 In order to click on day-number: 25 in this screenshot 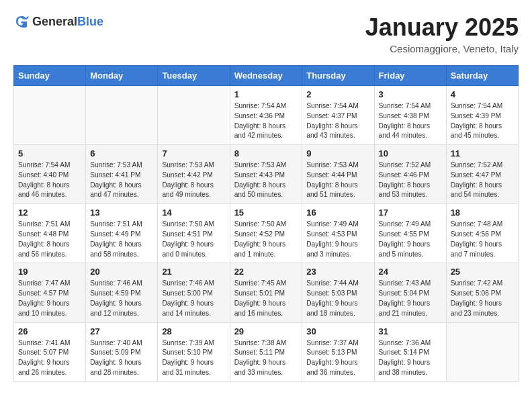, I will do `click(482, 271)`.